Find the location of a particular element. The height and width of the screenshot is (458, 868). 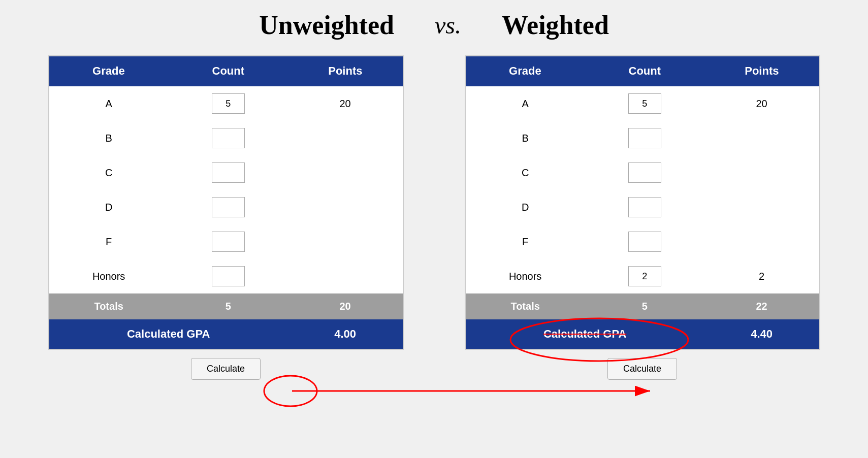

w-totals-label: Totals is located at coordinates (525, 307).